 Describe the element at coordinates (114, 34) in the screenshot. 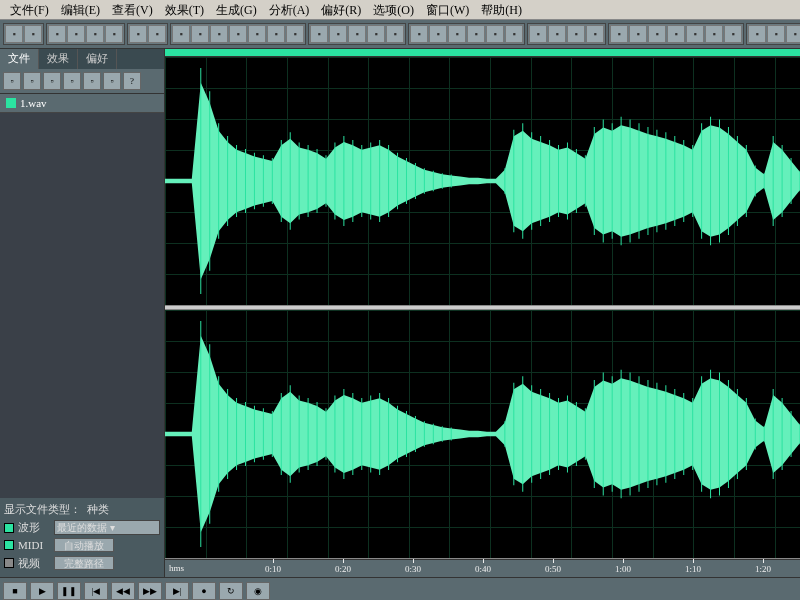

I see `toolbar-saveall: ▪` at that location.